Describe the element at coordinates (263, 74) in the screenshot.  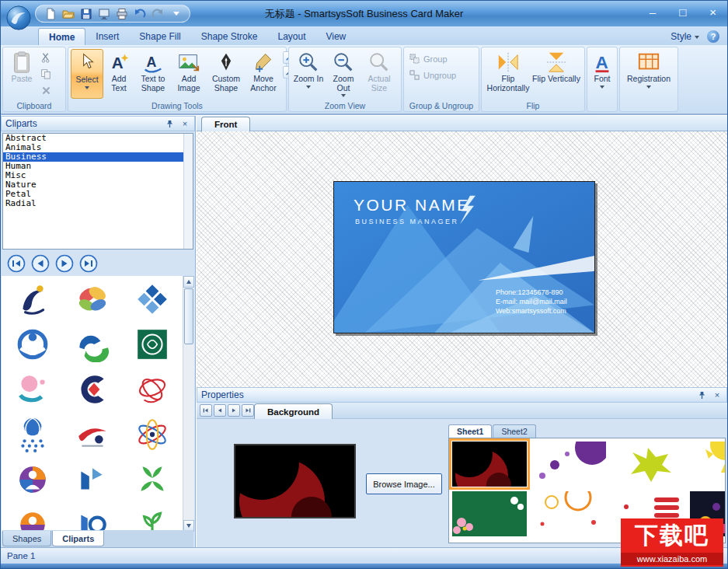
I see `move-anchor-button: Move Anchor` at that location.